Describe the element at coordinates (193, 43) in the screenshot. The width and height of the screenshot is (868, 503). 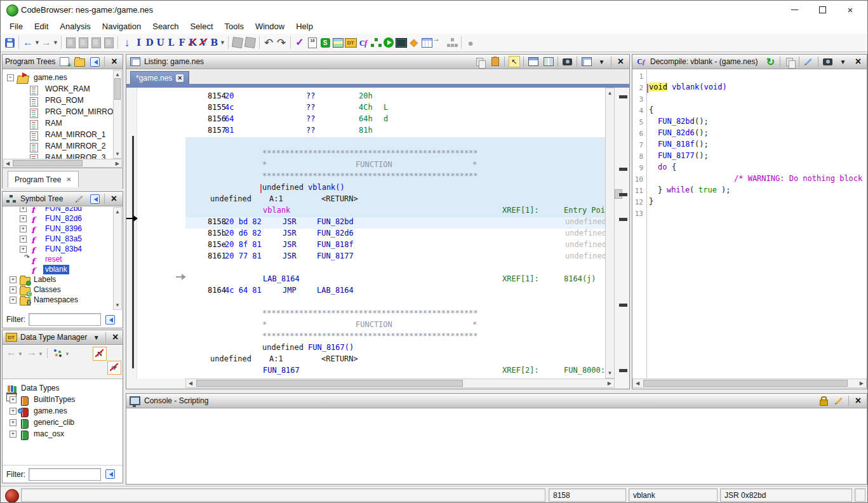
I see `toolbar-letter-k-icon: K` at that location.